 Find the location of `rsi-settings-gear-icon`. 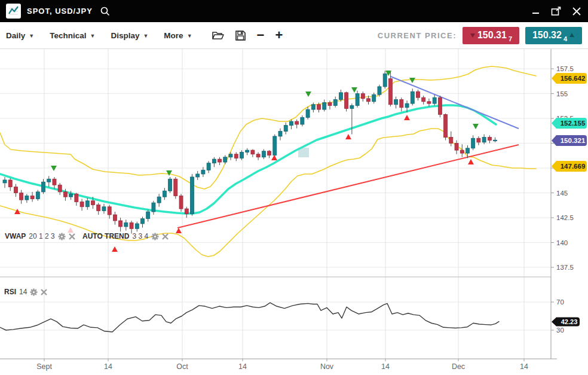

rsi-settings-gear-icon is located at coordinates (33, 292).